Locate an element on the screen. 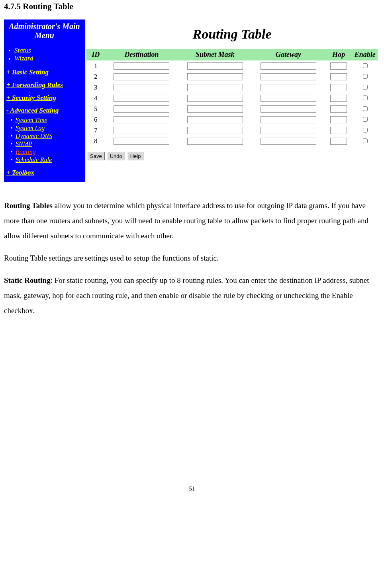  paragraph-routing-tables: Routing Tables allow you to determine wh… is located at coordinates (192, 221).